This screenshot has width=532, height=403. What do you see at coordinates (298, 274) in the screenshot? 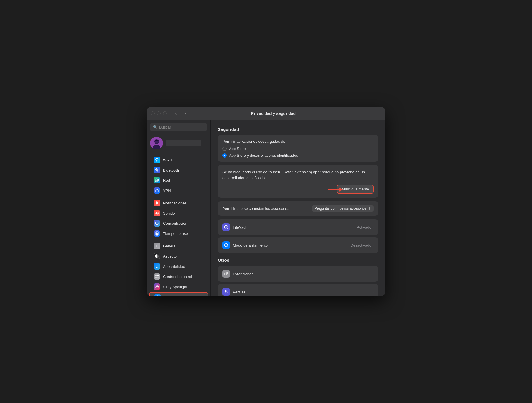
I see `extensiones-row: Extensiones ›` at bounding box center [298, 274].